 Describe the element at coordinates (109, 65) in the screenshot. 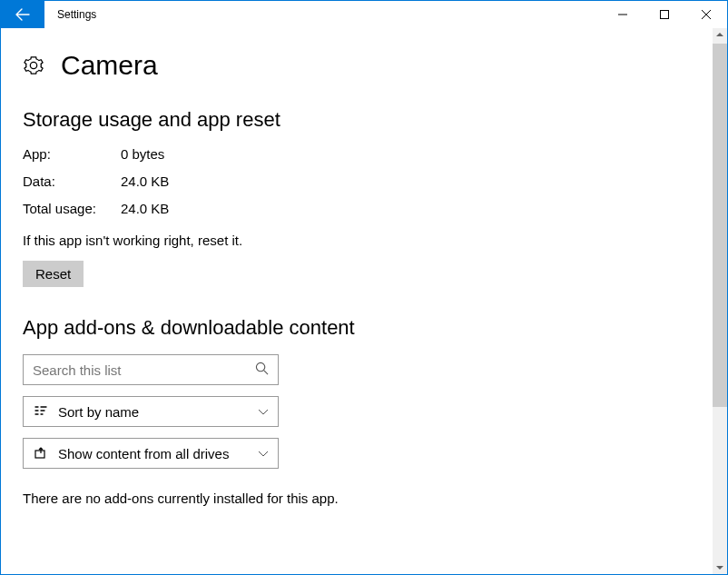

I see `page-title: Camera` at that location.